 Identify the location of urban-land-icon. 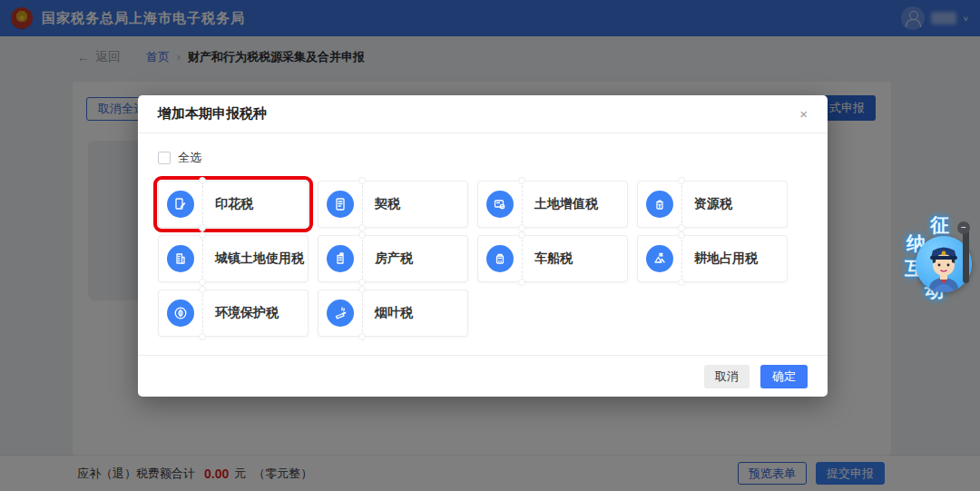
(181, 259).